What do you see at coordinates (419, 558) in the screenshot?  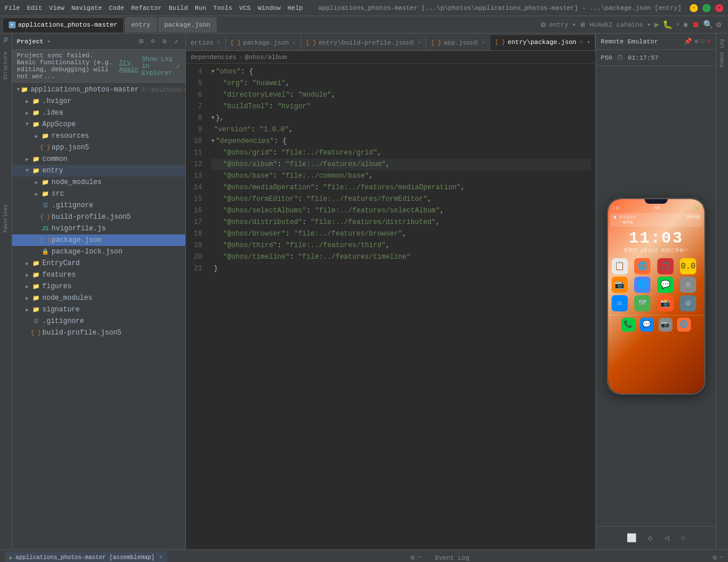 I see `panel-minimize-icon: −` at bounding box center [419, 558].